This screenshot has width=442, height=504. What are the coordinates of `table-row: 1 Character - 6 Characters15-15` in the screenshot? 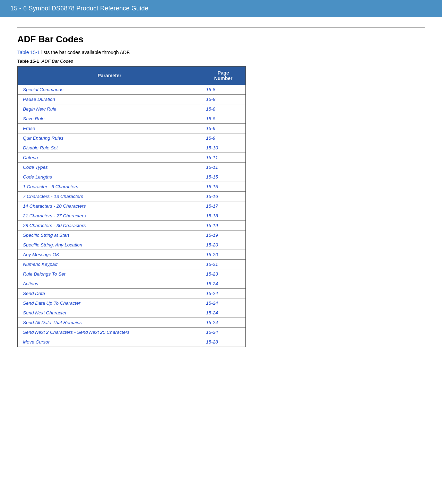 It's located at (132, 187).